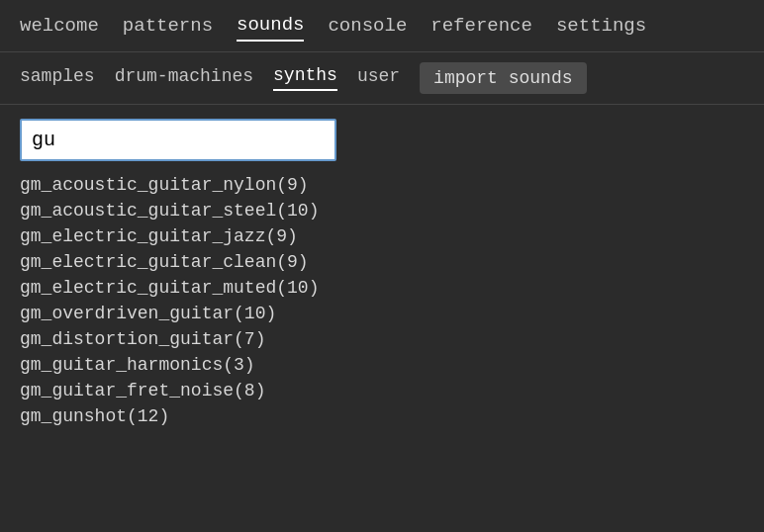  Describe the element at coordinates (382, 313) in the screenshot. I see `result-item: gm_overdriven_guitar(10)` at that location.